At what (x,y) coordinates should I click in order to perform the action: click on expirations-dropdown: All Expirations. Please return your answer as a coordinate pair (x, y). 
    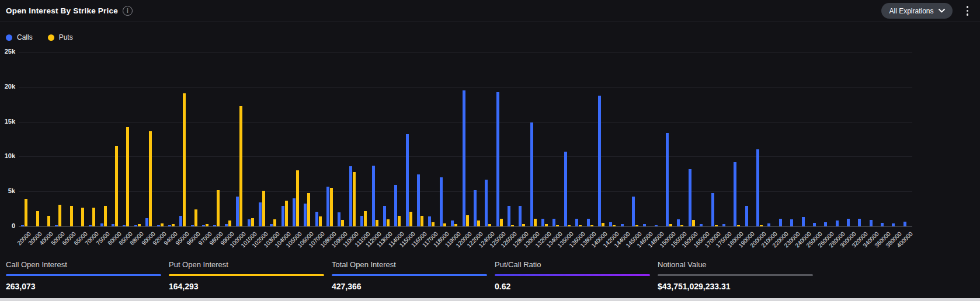
    Looking at the image, I should click on (917, 10).